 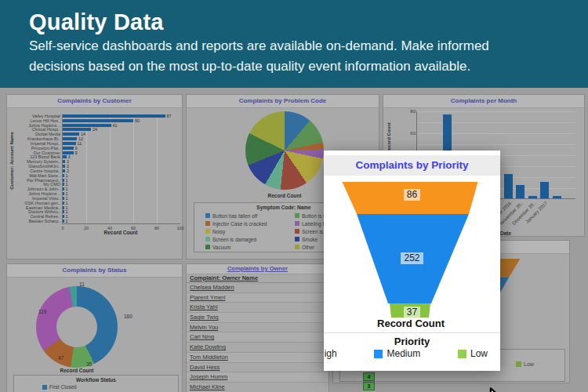 What do you see at coordinates (412, 332) in the screenshot?
I see `popup-divider` at bounding box center [412, 332].